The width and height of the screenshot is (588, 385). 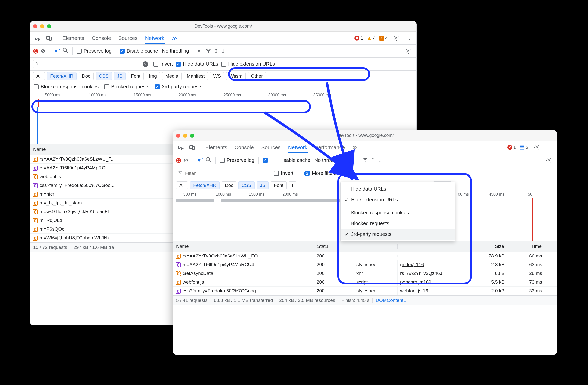 I want to click on column-type-header, so click(x=376, y=246).